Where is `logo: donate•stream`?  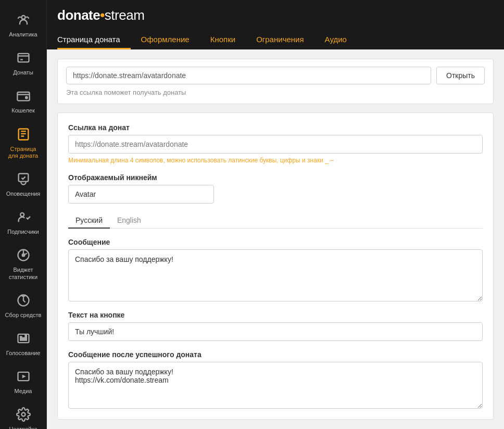
logo: donate•stream is located at coordinates (275, 16).